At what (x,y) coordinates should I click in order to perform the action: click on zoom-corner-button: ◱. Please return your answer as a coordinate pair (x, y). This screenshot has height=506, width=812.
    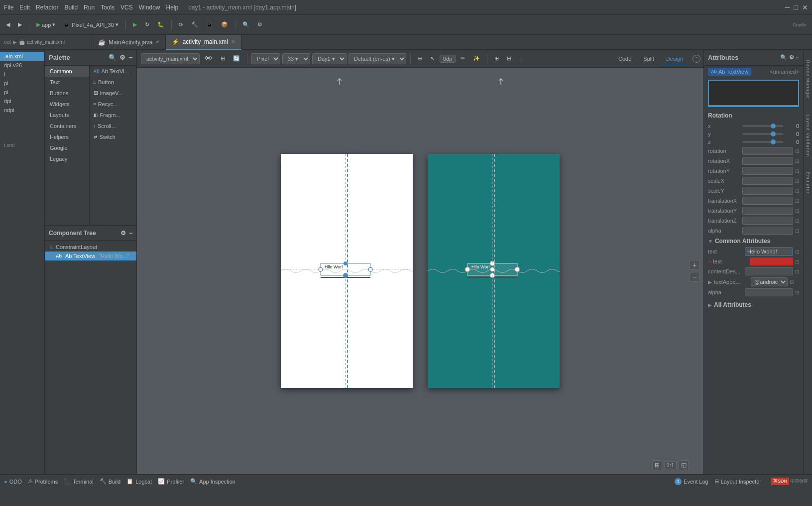
    Looking at the image, I should click on (684, 465).